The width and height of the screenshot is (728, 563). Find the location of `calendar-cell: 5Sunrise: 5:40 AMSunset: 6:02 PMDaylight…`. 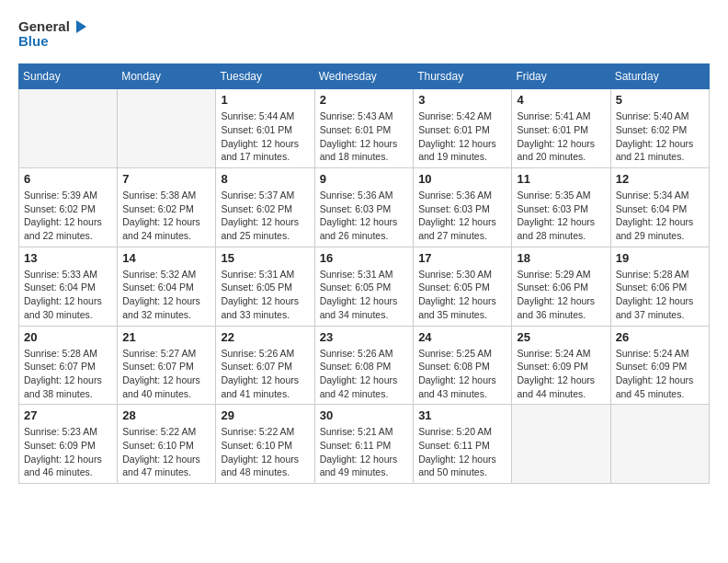

calendar-cell: 5Sunrise: 5:40 AMSunset: 6:02 PMDaylight… is located at coordinates (660, 129).